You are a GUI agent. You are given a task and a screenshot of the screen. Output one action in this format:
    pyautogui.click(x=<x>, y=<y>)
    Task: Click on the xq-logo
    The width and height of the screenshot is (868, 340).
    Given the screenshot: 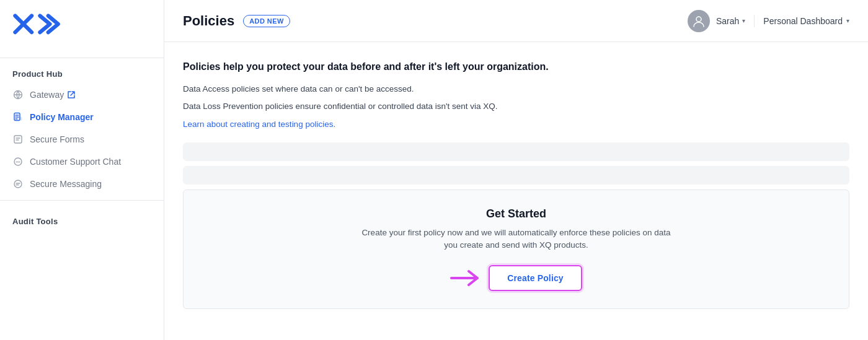 What is the action you would take?
    pyautogui.click(x=37, y=28)
    